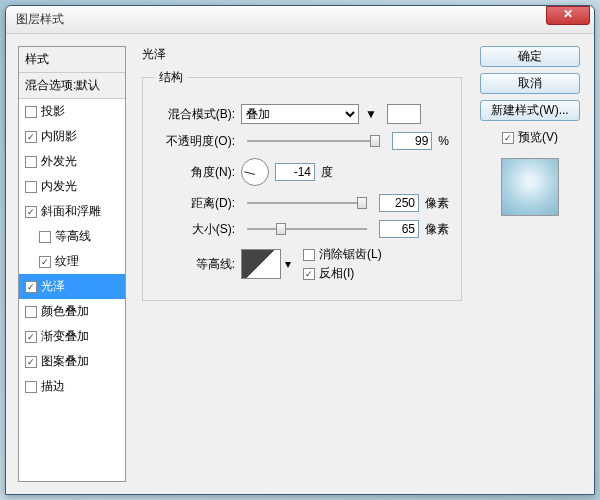 Image resolution: width=600 pixels, height=500 pixels. I want to click on preview-thumbnail, so click(530, 187).